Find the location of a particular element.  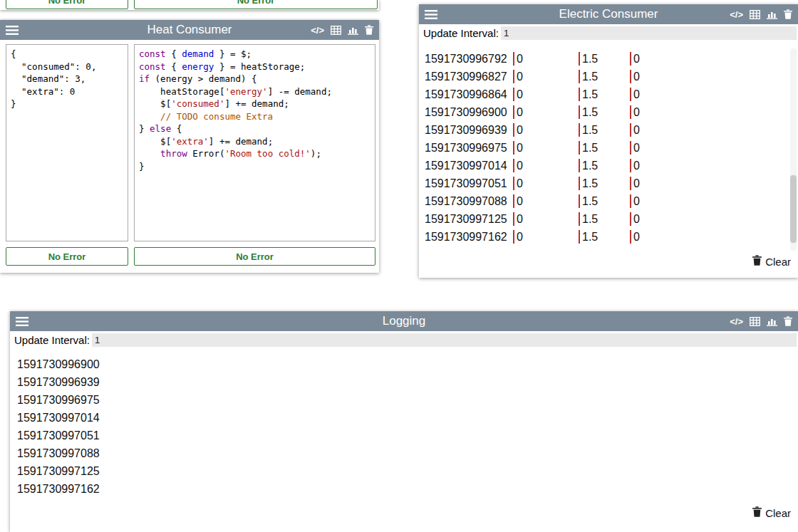

no-error-button-left: No Error is located at coordinates (67, 256).